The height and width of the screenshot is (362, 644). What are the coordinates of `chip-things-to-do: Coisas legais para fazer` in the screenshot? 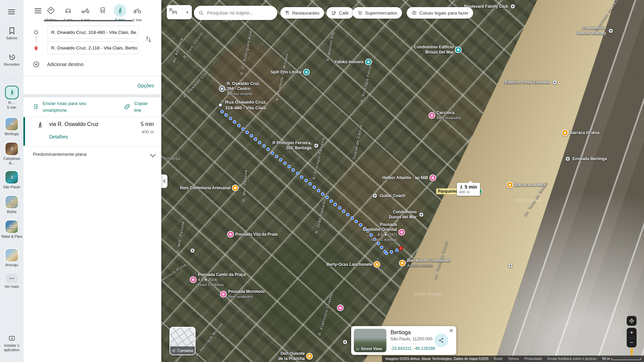 It's located at (440, 13).